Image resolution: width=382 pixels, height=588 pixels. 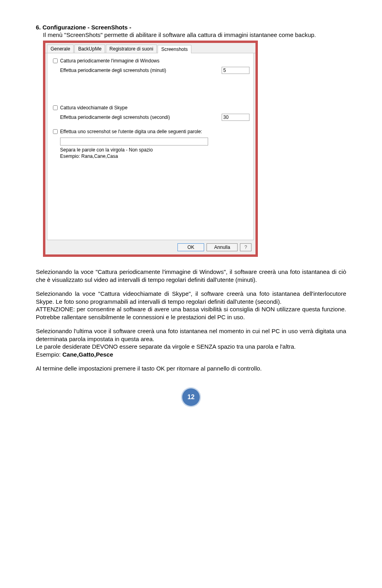 What do you see at coordinates (55, 61) in the screenshot?
I see `checkbox-capture-windows` at bounding box center [55, 61].